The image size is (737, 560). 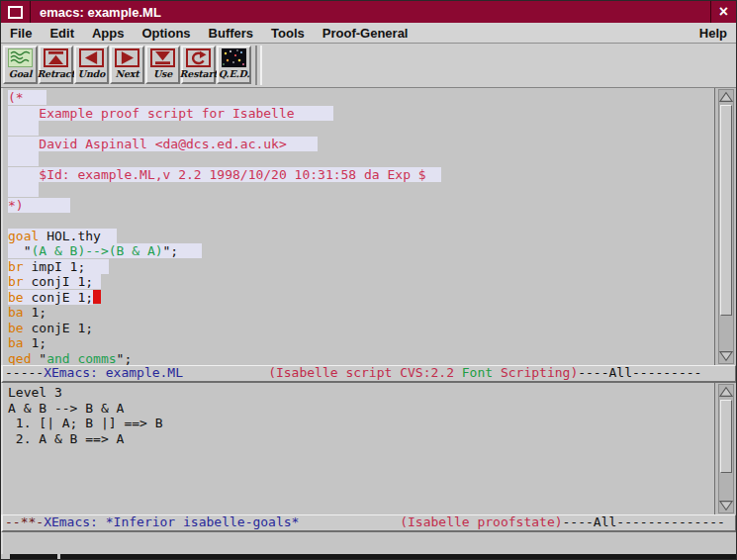 I want to click on toolbar-button-label: Restart, so click(x=199, y=73).